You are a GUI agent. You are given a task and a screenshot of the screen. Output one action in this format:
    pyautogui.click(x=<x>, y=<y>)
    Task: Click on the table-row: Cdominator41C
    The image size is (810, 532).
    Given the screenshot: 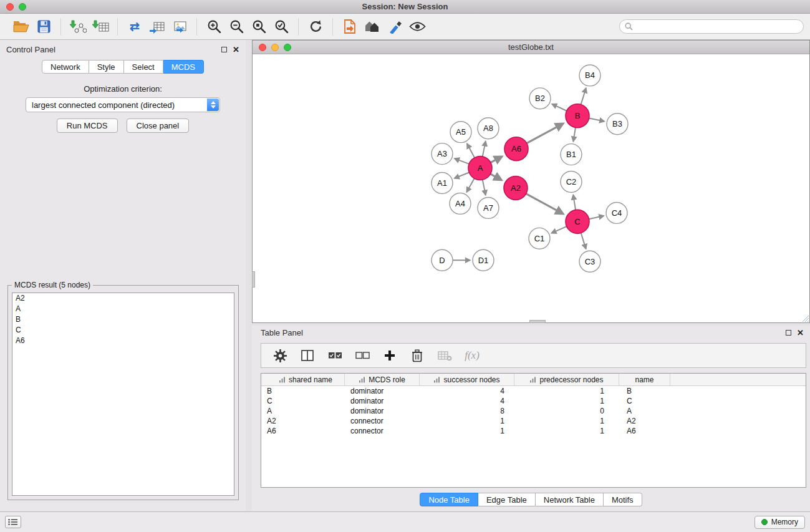 What is the action you would take?
    pyautogui.click(x=534, y=401)
    